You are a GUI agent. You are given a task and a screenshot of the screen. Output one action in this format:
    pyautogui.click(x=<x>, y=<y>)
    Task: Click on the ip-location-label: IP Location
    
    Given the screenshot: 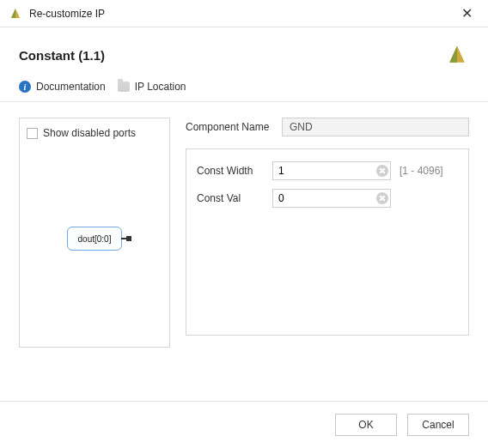 What is the action you would take?
    pyautogui.click(x=161, y=87)
    